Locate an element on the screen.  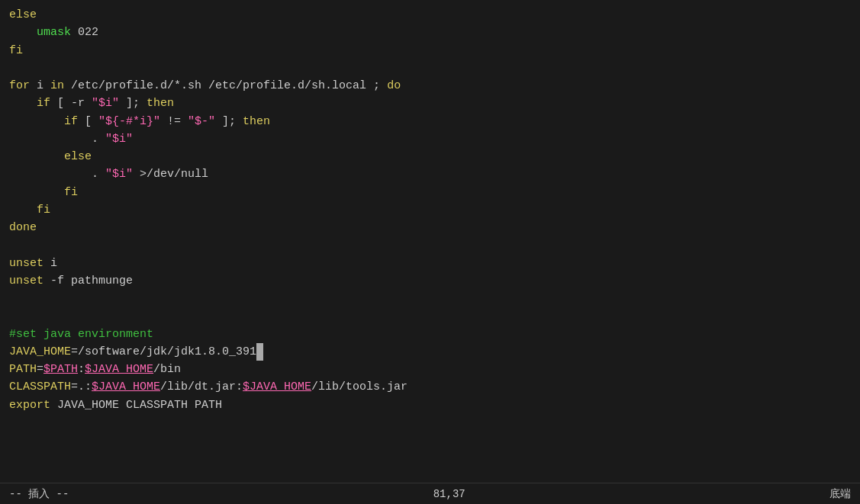
line-20: JAVA_HOME=/software/jdk/jdk1.8.0_391 is located at coordinates (430, 352).